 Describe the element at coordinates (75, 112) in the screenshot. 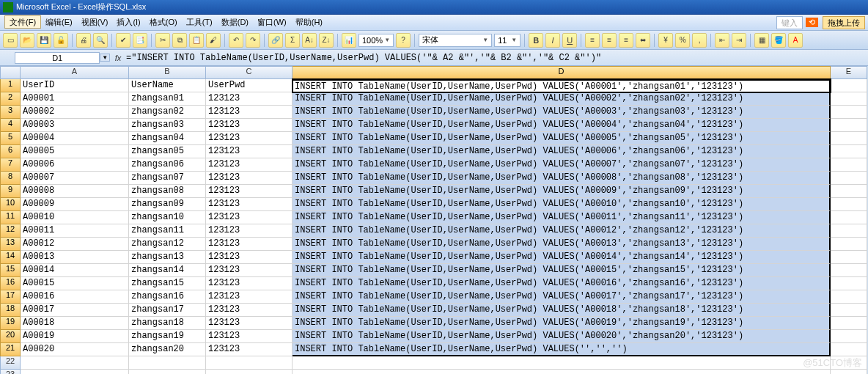

I see `cell-A3: A00002` at that location.